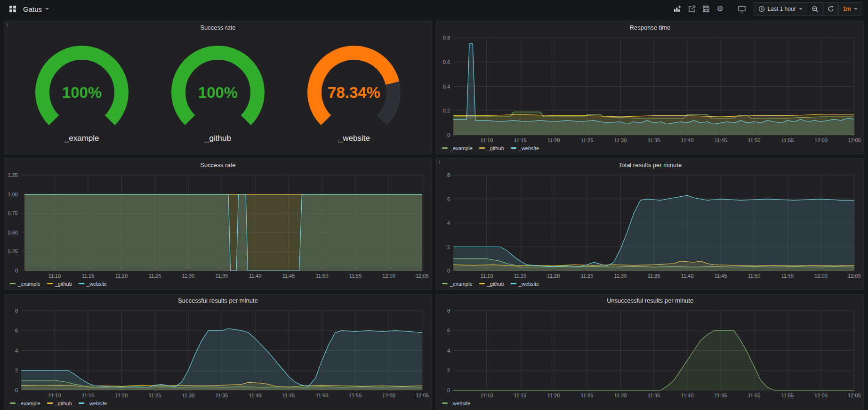 This screenshot has height=410, width=868. I want to click on gauge-example: 100% _example, so click(82, 93).